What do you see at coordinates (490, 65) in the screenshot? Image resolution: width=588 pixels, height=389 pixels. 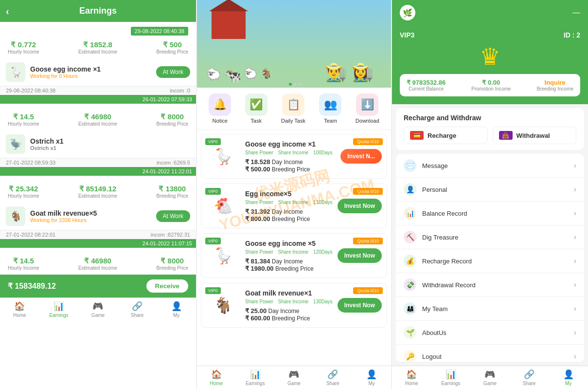 I see `vip-section: VIP3 ID : 2 ♛ ₹ 9783532.86 Current Balan…` at bounding box center [490, 65].